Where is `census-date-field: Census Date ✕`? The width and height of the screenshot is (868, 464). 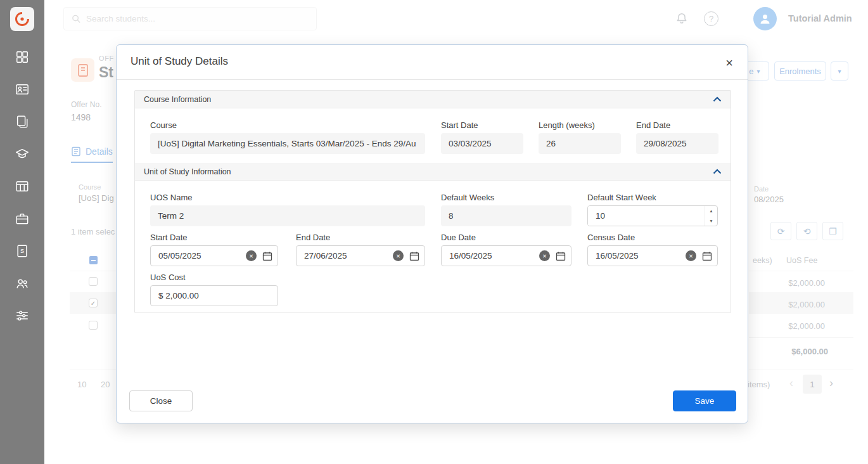 census-date-field: Census Date ✕ is located at coordinates (653, 250).